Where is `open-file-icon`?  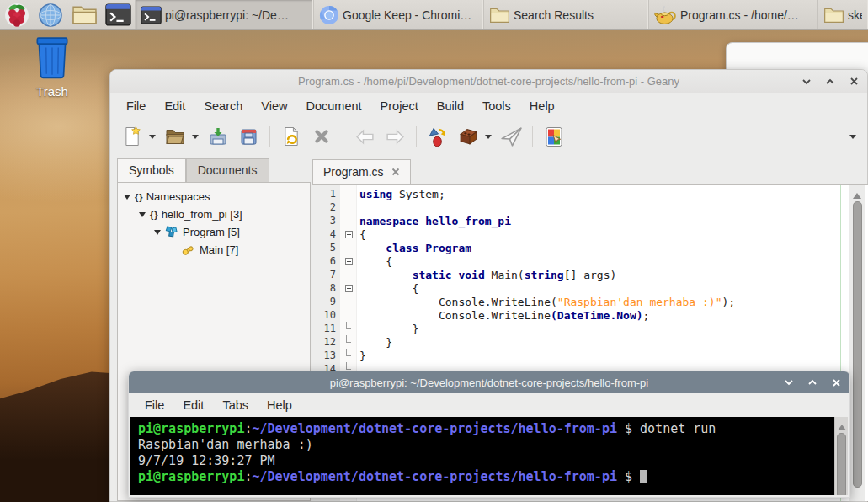
open-file-icon is located at coordinates (175, 136).